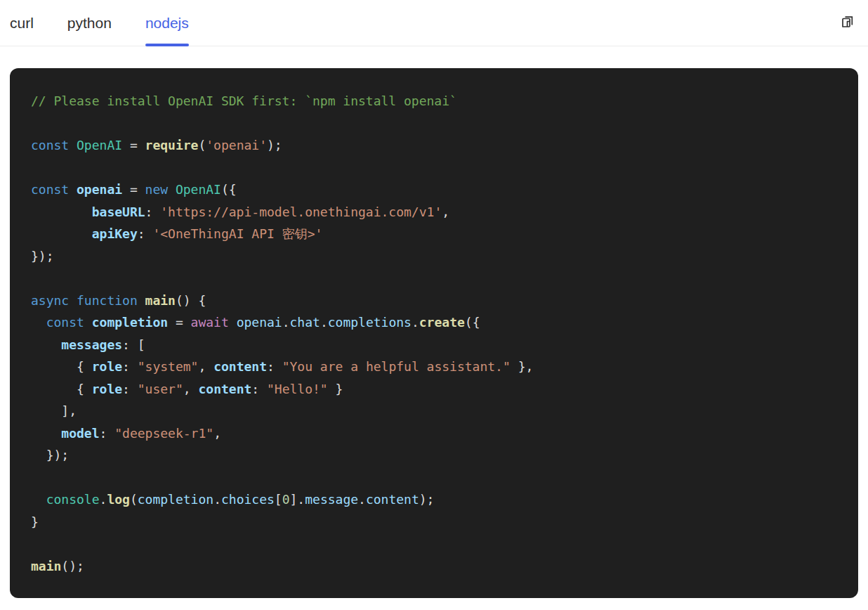  What do you see at coordinates (169, 367) in the screenshot?
I see `code-token-str: "system"` at bounding box center [169, 367].